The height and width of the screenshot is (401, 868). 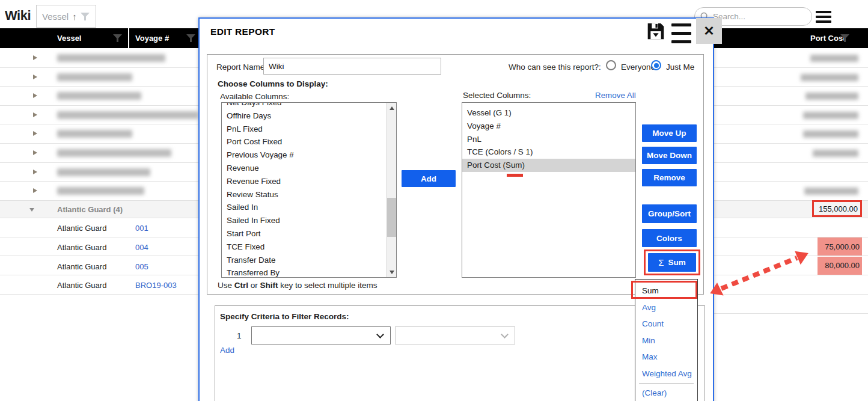 What do you see at coordinates (285, 316) in the screenshot?
I see `criteria-title: Specify Criteria to Filter Records:` at bounding box center [285, 316].